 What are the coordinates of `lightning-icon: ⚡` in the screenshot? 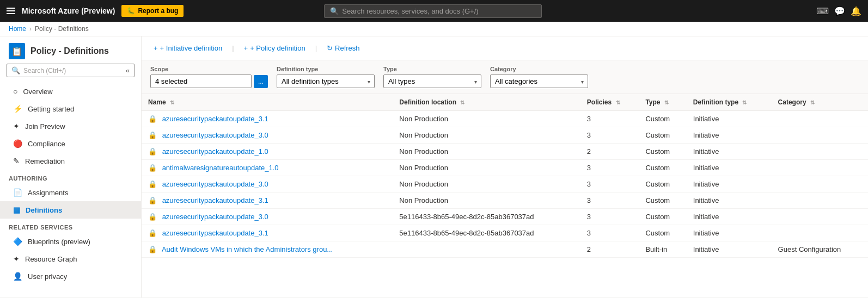 It's located at (17, 109).